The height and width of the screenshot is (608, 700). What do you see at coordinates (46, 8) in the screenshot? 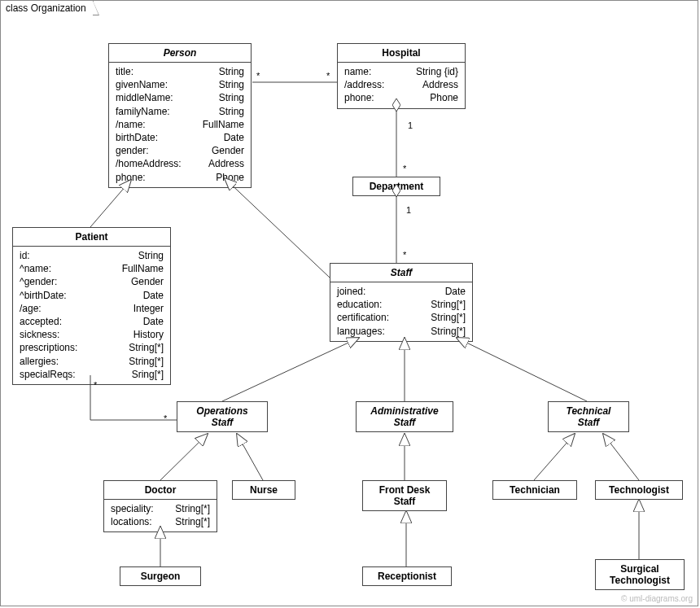
I see `frame-label-text: class Organization` at bounding box center [46, 8].